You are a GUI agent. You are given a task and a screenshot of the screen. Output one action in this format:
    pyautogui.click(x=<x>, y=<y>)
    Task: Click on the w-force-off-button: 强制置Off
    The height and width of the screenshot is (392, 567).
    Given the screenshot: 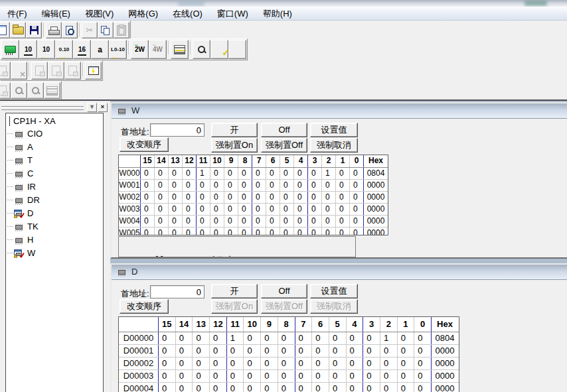 What is the action you would take?
    pyautogui.click(x=284, y=145)
    